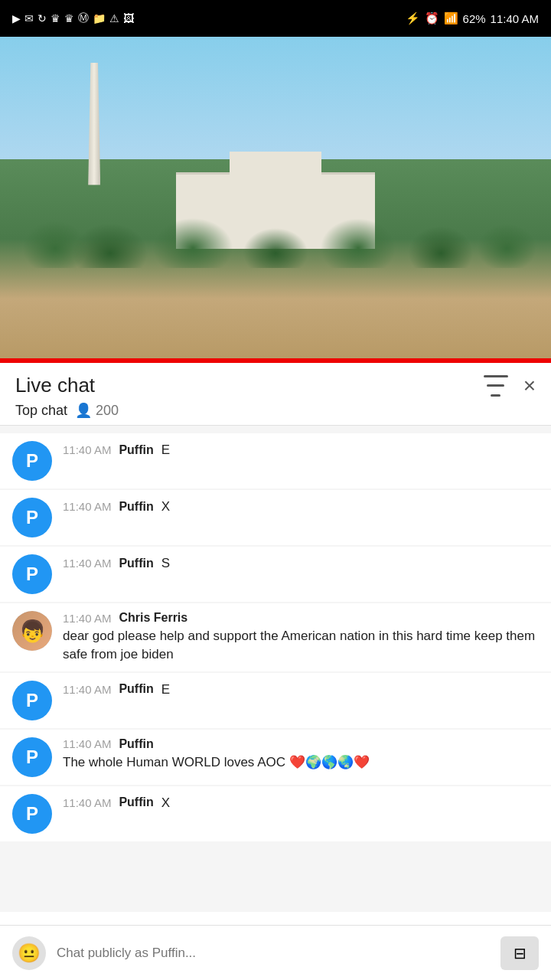 The width and height of the screenshot is (551, 980). What do you see at coordinates (276, 218) in the screenshot?
I see `trees-decoration` at bounding box center [276, 218].